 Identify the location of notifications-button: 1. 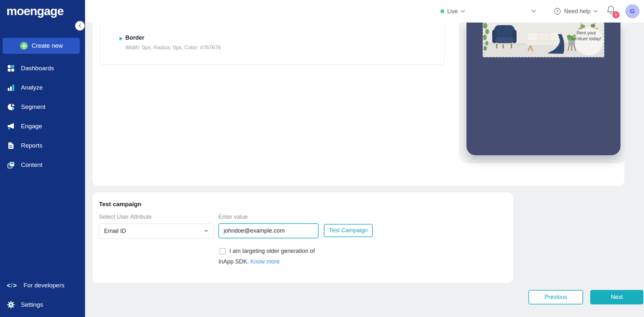
(611, 11).